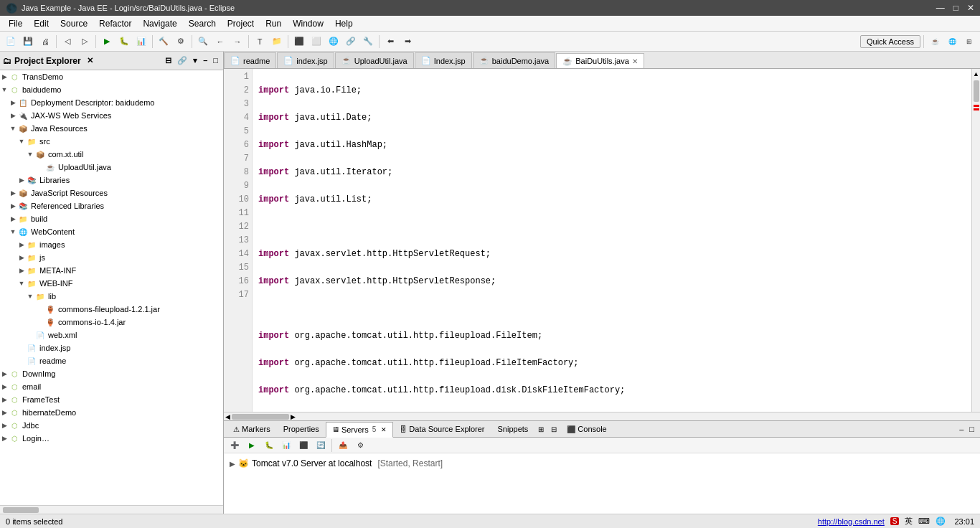 The image size is (980, 528). Describe the element at coordinates (351, 42) in the screenshot. I see `toolbar-btn-10: 🔗` at that location.